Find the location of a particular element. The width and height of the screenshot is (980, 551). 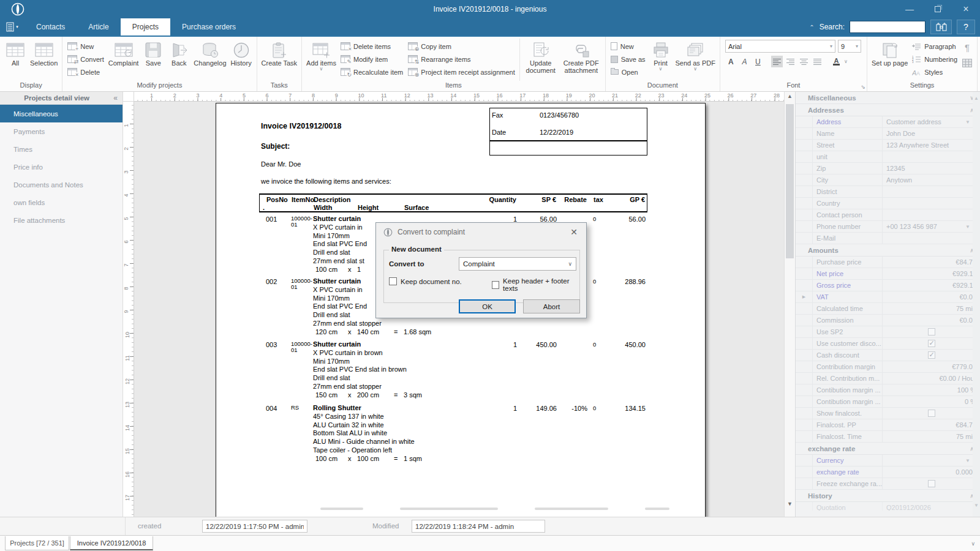

field-street: Street123 Anywhere Street is located at coordinates (888, 146).